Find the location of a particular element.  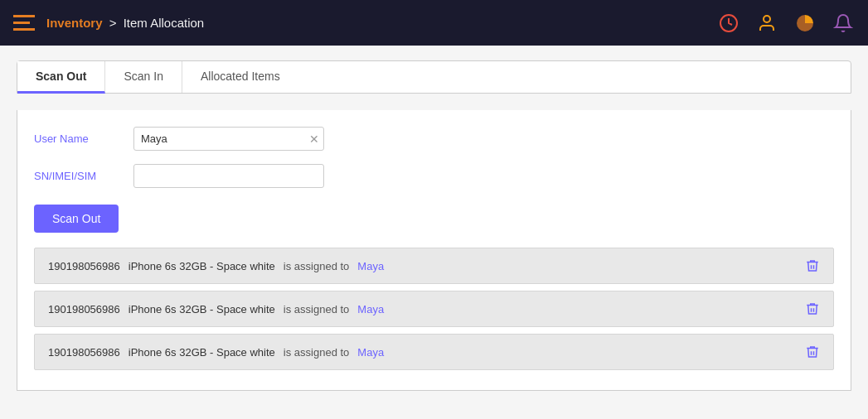

bell-icon is located at coordinates (843, 23).